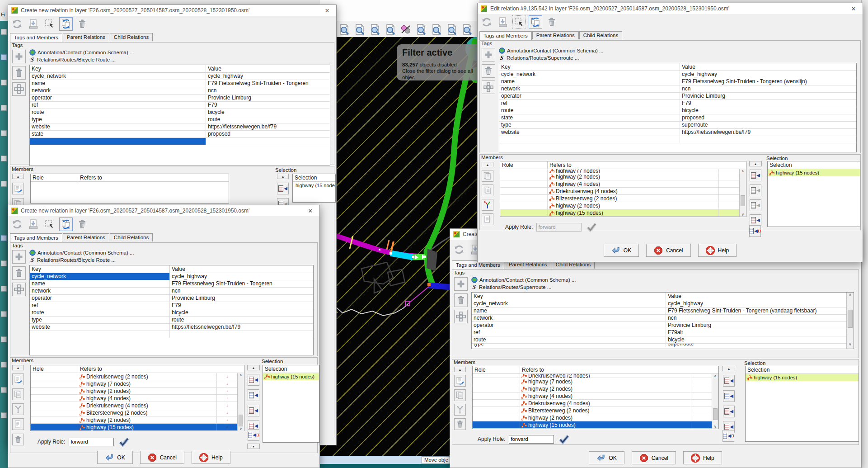  Describe the element at coordinates (592, 411) in the screenshot. I see `member-row: Bilzersteenweg (2 nodes)` at that location.